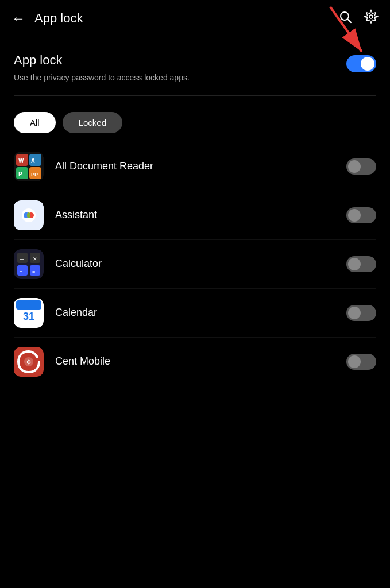 This screenshot has width=390, height=588. I want to click on app-item-docreader: W X P PP All Document Reader, so click(195, 167).